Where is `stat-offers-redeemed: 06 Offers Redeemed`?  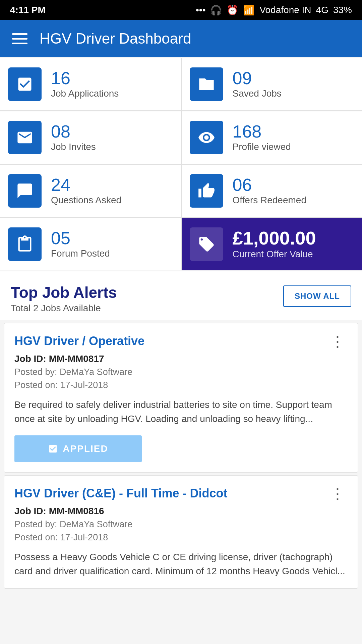 stat-offers-redeemed: 06 Offers Redeemed is located at coordinates (272, 191).